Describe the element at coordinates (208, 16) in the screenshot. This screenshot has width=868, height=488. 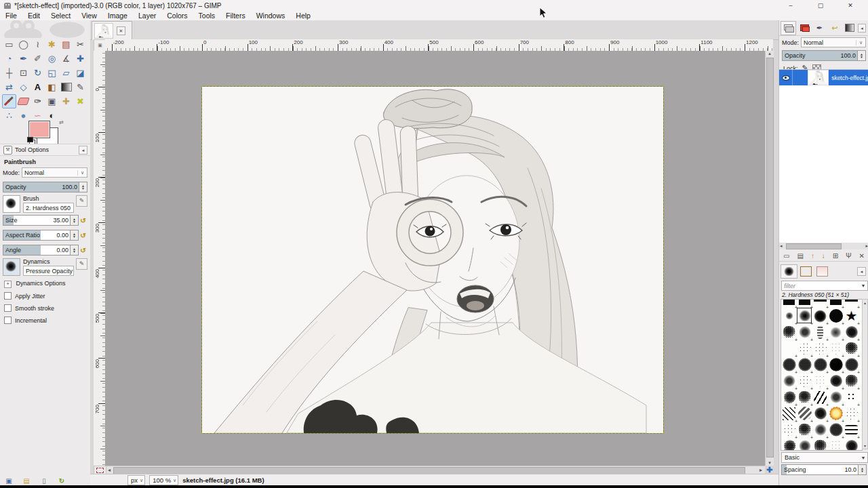
I see `menu-tools: Tools` at that location.